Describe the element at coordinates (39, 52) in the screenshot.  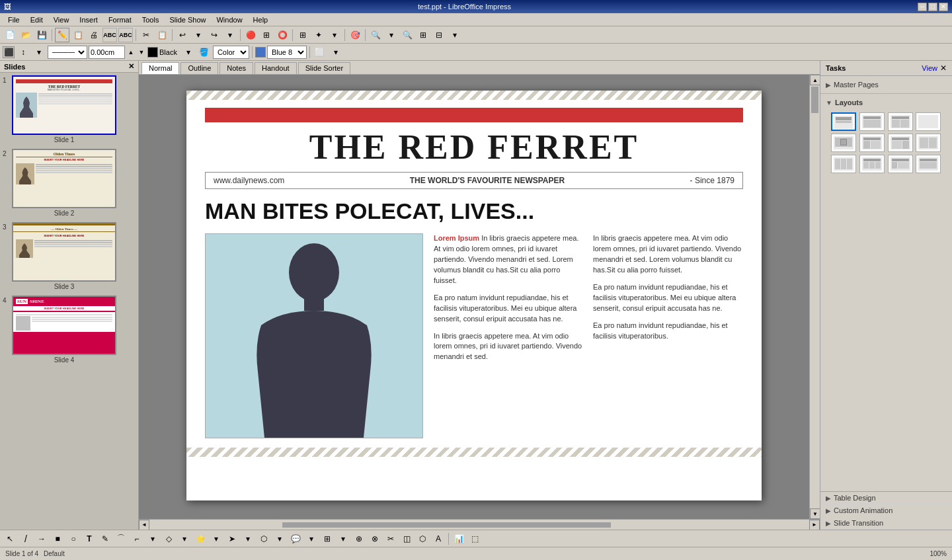
I see `line-arrow-dropdown: ▾` at that location.